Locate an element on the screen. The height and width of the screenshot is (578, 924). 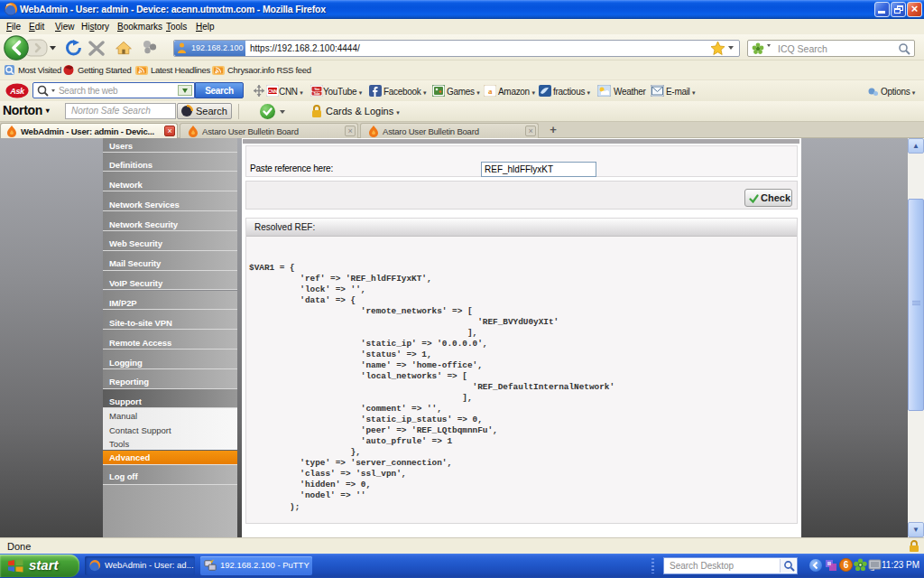
svg-text: 6 is located at coordinates (846, 565).